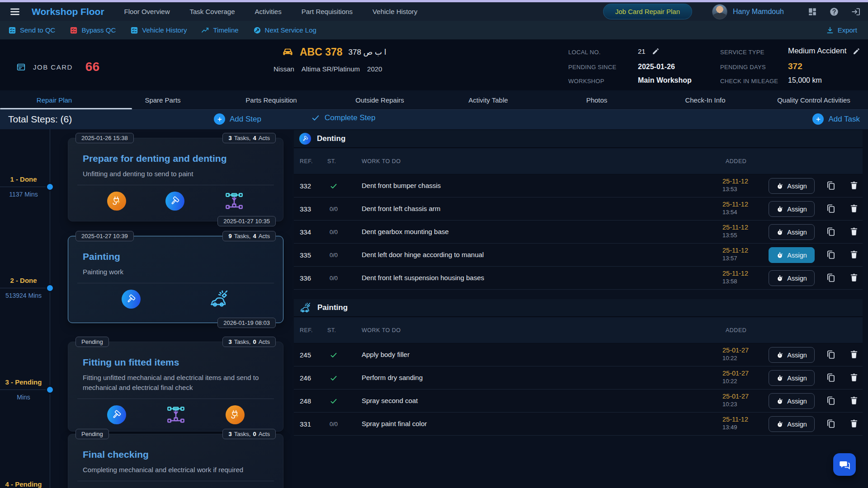 Image resolution: width=868 pixels, height=488 pixels. What do you see at coordinates (488, 100) in the screenshot?
I see `tab-activity-table: Activity Table` at bounding box center [488, 100].